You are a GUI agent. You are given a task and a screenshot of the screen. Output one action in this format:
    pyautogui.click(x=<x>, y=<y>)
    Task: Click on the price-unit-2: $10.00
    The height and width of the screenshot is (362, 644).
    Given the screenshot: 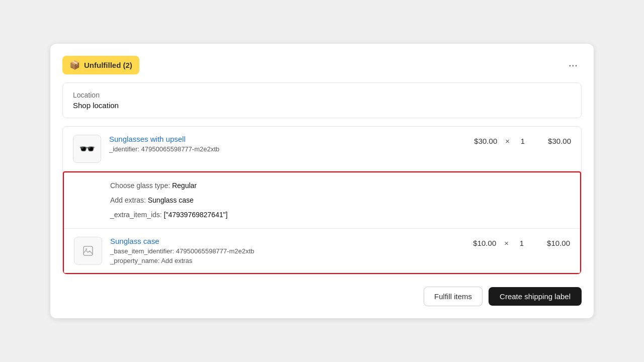 What is the action you would take?
    pyautogui.click(x=481, y=243)
    